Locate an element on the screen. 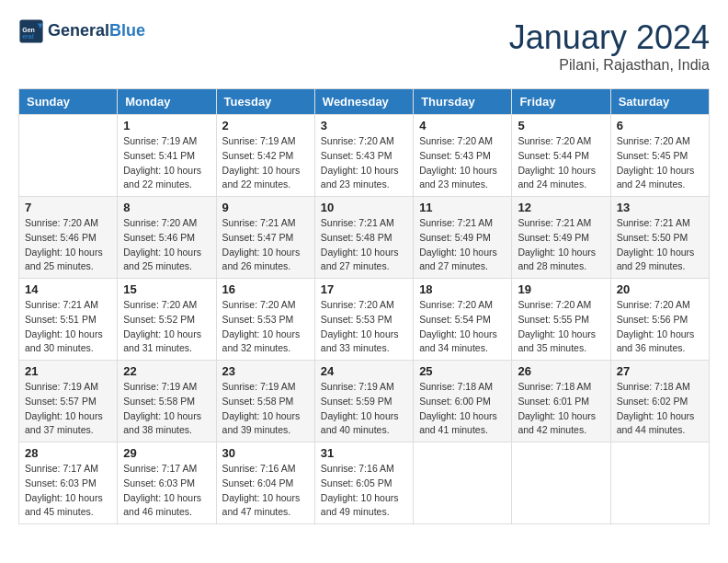 The image size is (728, 563). day-number: 19 is located at coordinates (561, 289).